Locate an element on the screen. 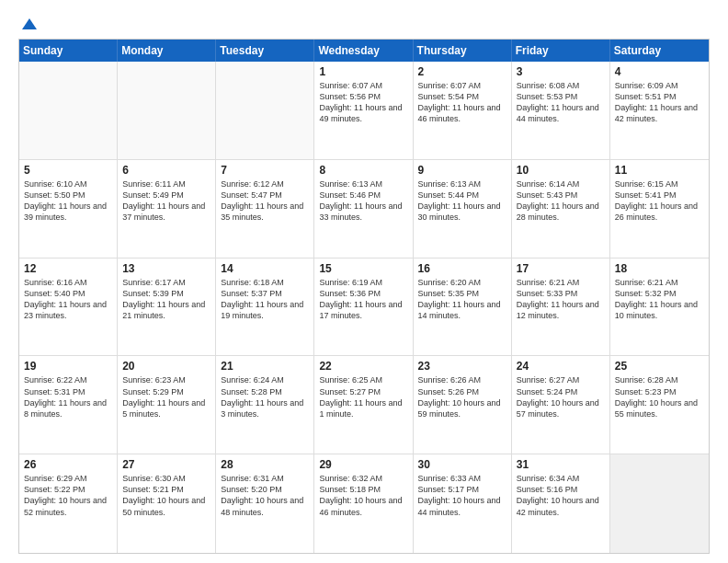  day-number: 28 is located at coordinates (265, 465).